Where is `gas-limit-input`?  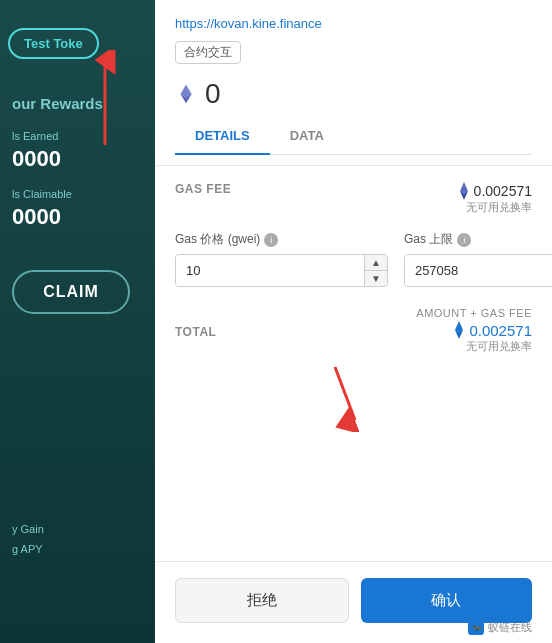 gas-limit-input is located at coordinates (478, 270).